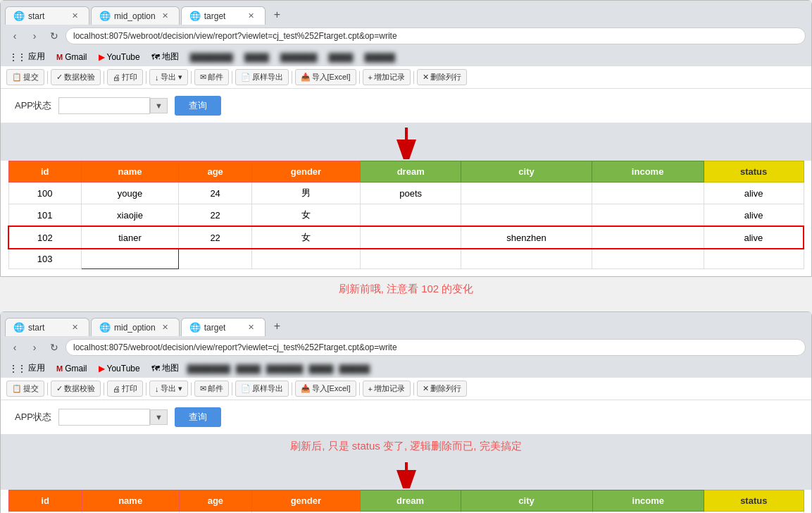 This screenshot has width=812, height=513. What do you see at coordinates (113, 106) in the screenshot?
I see `query-input-group-1: ▼` at bounding box center [113, 106].